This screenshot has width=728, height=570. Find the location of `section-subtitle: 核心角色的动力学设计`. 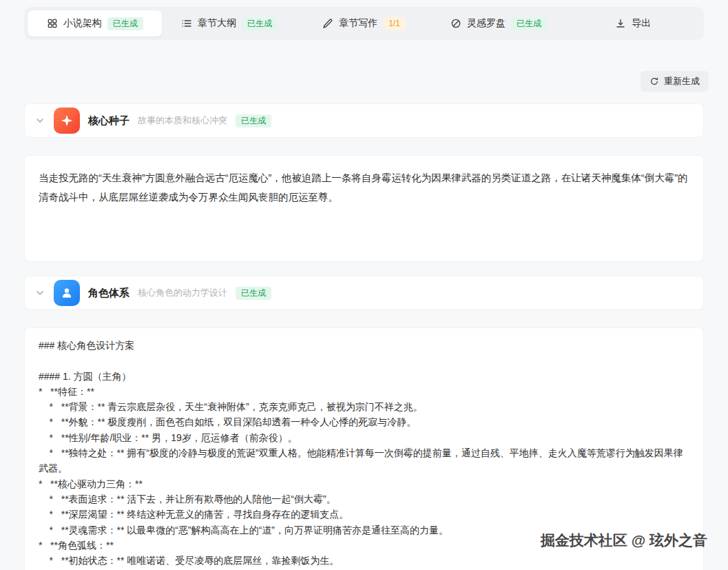

section-subtitle: 核心角色的动力学设计 is located at coordinates (183, 293).